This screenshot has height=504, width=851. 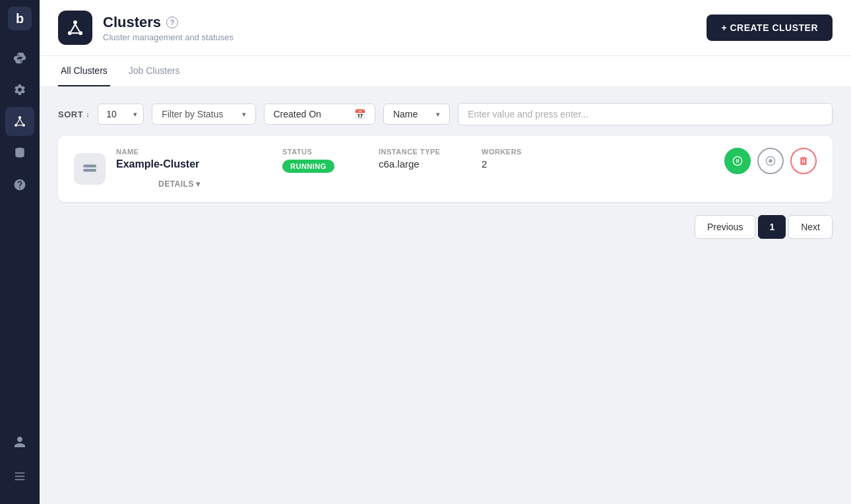 What do you see at coordinates (771, 161) in the screenshot?
I see `cluster-stop-button` at bounding box center [771, 161].